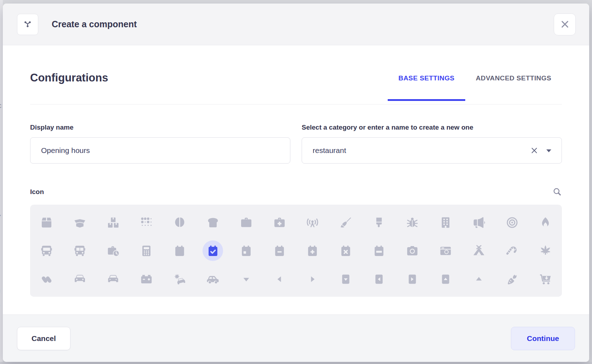 This screenshot has height=364, width=592. Describe the element at coordinates (534, 150) in the screenshot. I see `clear-x-icon` at that location.